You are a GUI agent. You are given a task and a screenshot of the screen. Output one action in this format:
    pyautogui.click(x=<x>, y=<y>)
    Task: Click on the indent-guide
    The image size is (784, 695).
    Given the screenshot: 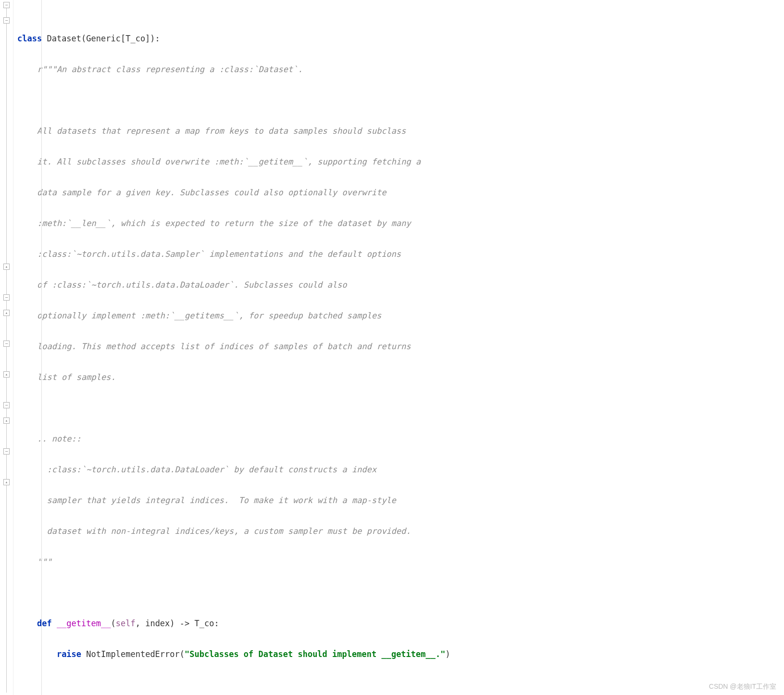 What is the action you would take?
    pyautogui.click(x=41, y=347)
    